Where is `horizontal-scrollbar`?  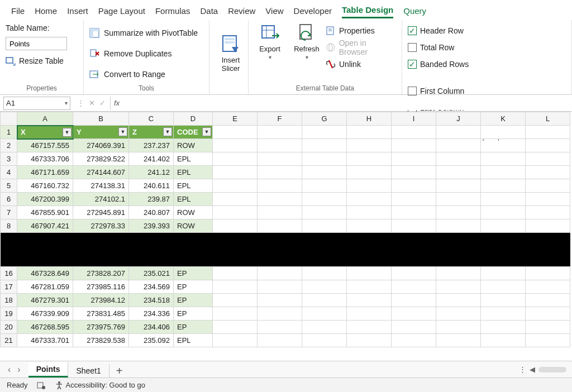 horizontal-scrollbar is located at coordinates (552, 370).